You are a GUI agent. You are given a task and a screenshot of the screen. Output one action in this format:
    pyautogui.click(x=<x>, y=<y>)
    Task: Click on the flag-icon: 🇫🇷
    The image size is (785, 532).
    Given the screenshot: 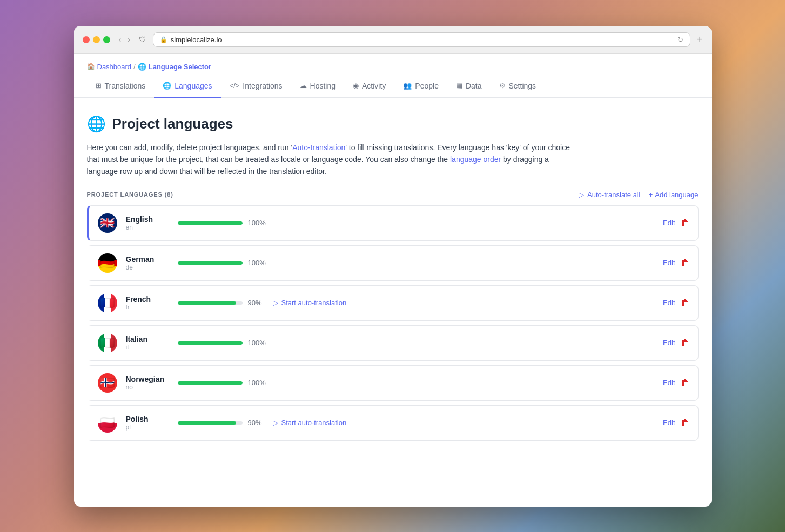 What is the action you would take?
    pyautogui.click(x=108, y=303)
    